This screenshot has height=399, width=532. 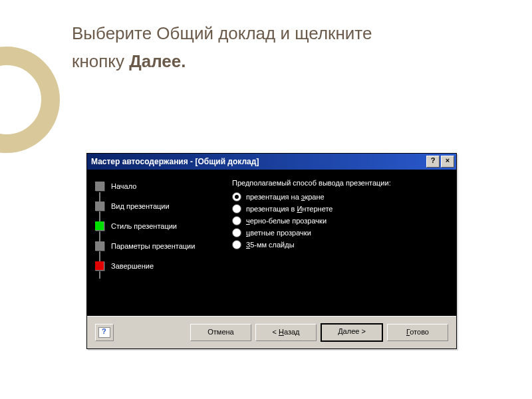 What do you see at coordinates (270, 245) in the screenshot?
I see `option-label: 35-мм слайды` at bounding box center [270, 245].